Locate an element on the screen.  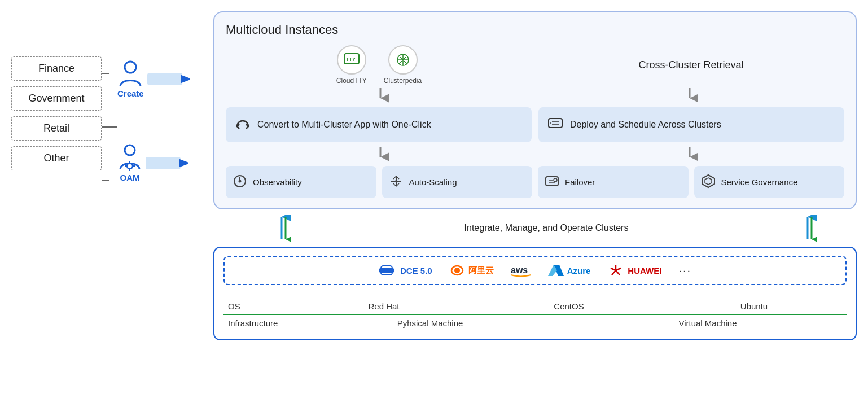
user-create-row: Create is located at coordinates (154, 79).